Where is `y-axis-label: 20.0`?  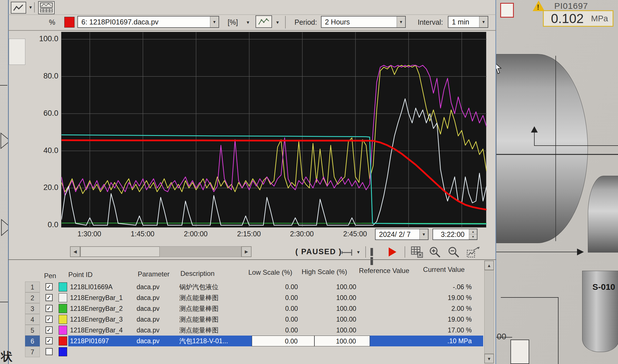
y-axis-label: 20.0 is located at coordinates (42, 188).